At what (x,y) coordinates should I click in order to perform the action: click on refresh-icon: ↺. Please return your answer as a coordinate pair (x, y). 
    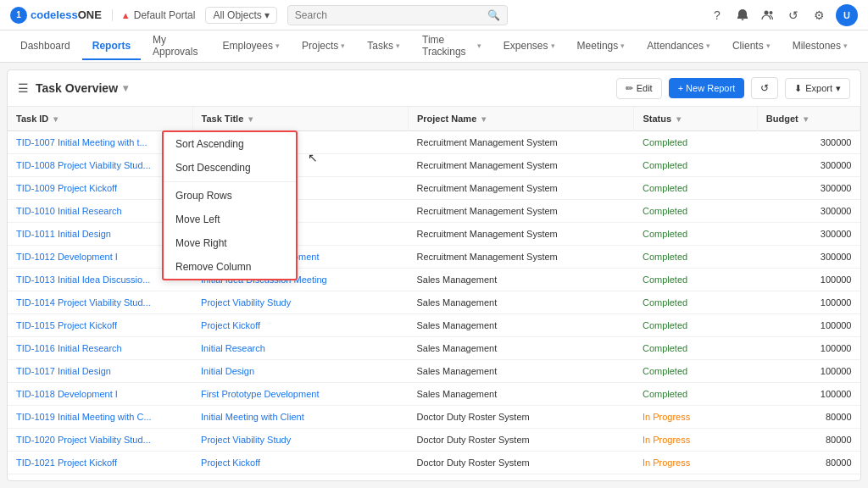
    Looking at the image, I should click on (793, 15).